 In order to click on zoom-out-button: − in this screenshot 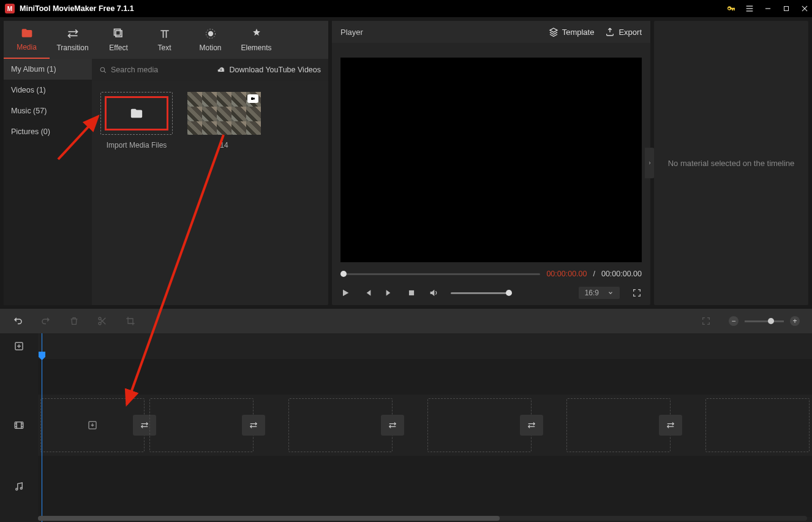, I will do `click(734, 321)`.